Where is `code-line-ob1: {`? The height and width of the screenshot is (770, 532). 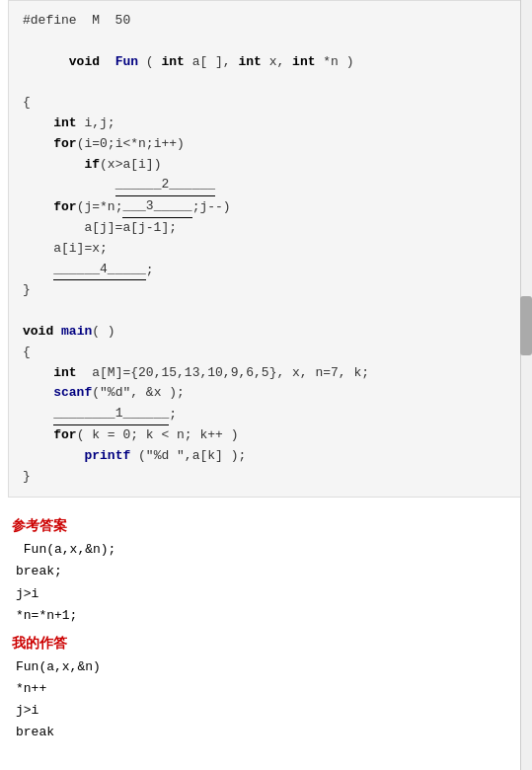 code-line-ob1: { is located at coordinates (266, 103).